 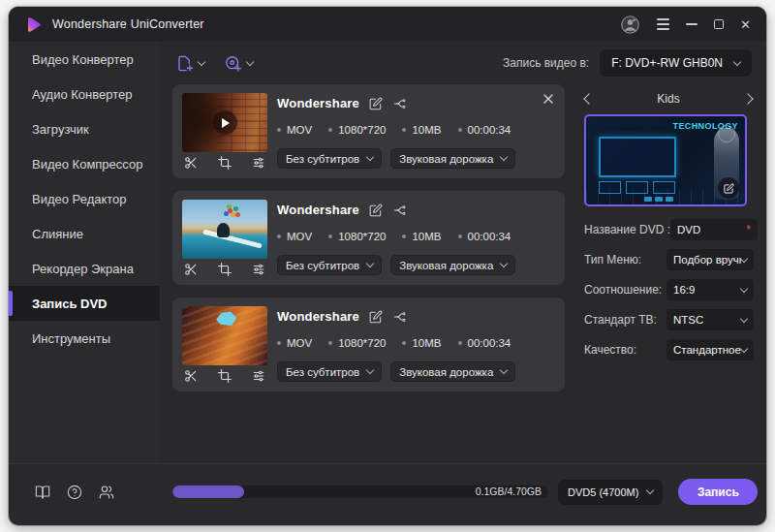 What do you see at coordinates (388, 494) in the screenshot?
I see `bottom-bar: 0.1GB/4.70GB DVD5 (4700M) Запись` at bounding box center [388, 494].